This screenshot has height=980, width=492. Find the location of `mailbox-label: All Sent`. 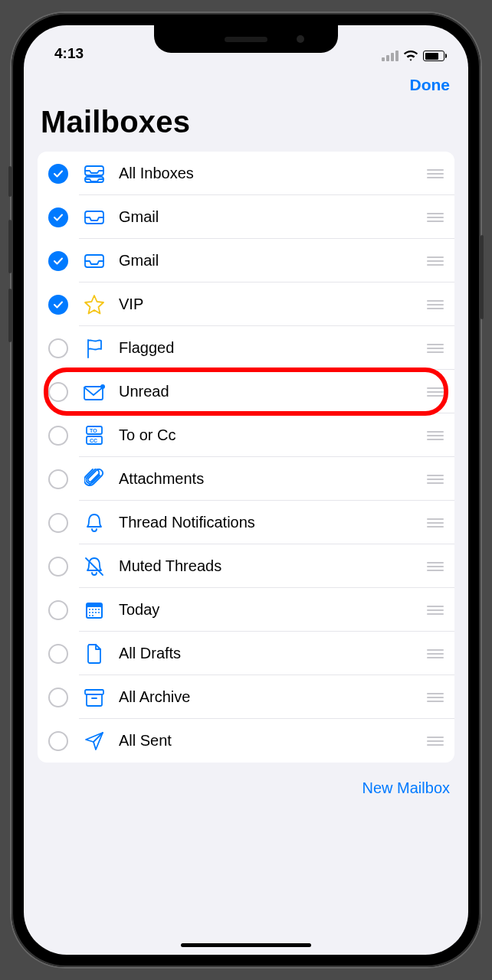

mailbox-label: All Sent is located at coordinates (273, 741).